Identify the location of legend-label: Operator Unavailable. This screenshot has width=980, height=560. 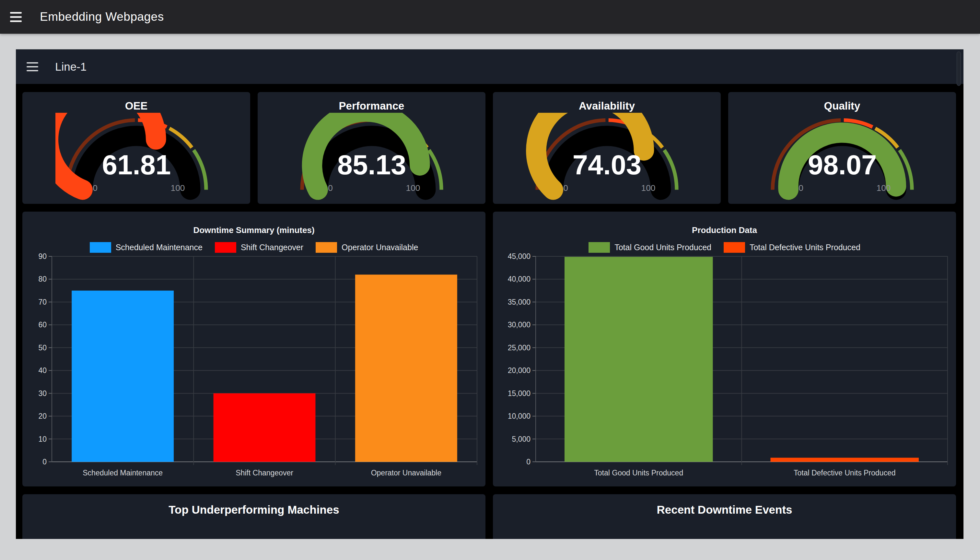
(380, 248).